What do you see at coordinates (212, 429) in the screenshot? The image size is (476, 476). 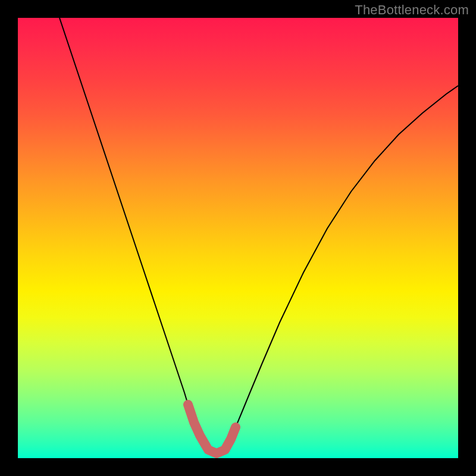 I see `rounded-bottom-markers` at bounding box center [212, 429].